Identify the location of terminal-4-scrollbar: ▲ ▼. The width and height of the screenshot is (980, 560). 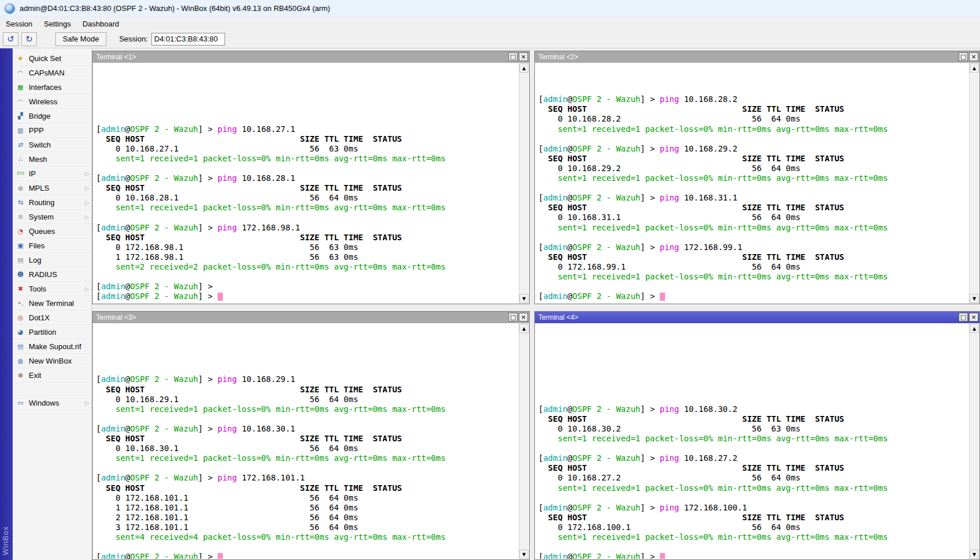
(974, 441).